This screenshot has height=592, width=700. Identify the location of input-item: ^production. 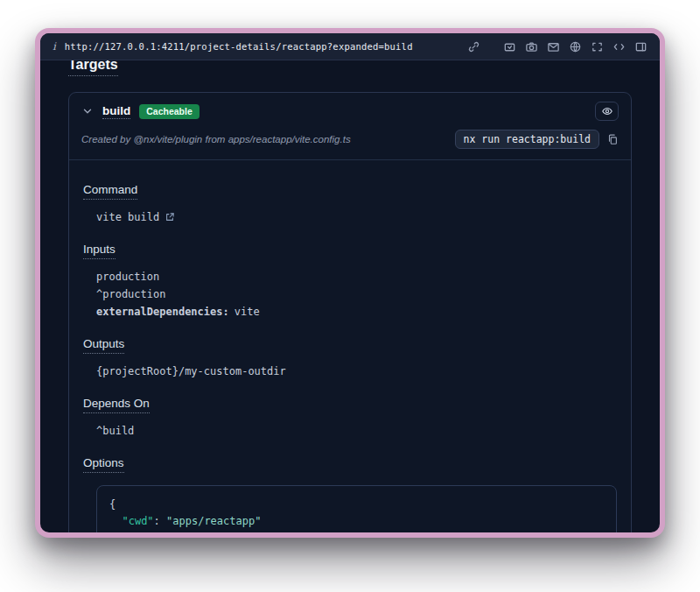
(357, 294).